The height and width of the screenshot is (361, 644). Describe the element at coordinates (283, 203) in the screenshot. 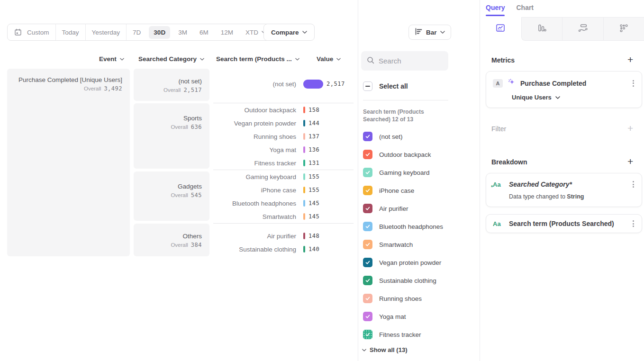

I see `term-row-bluetooth-headphones: Bluetooth headphones145` at that location.